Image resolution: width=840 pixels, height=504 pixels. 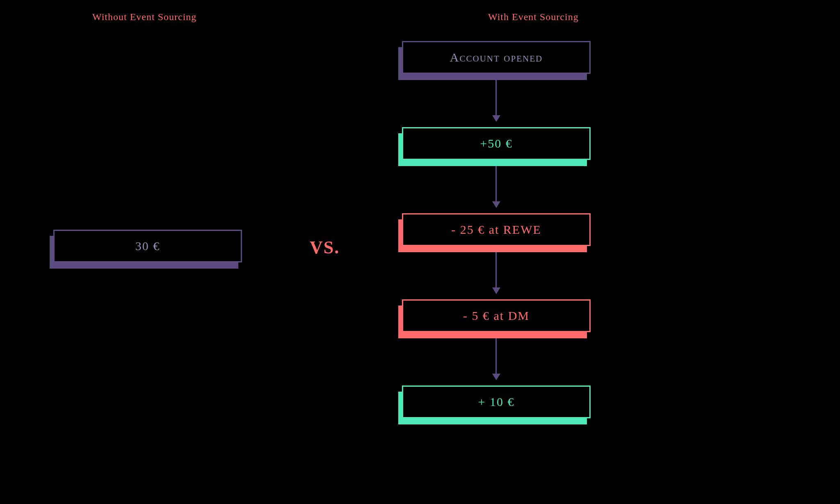 What do you see at coordinates (496, 57) in the screenshot?
I see `event-opened-label: Account opened` at bounding box center [496, 57].